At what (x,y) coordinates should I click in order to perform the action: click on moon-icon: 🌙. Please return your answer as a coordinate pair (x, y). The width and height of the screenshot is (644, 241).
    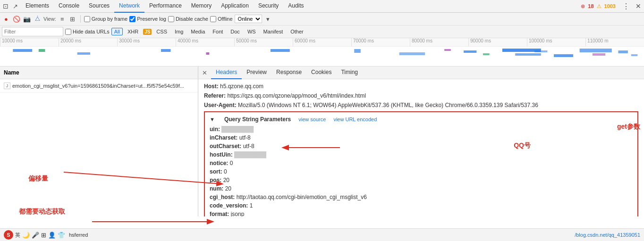
    Looking at the image, I should click on (26, 235).